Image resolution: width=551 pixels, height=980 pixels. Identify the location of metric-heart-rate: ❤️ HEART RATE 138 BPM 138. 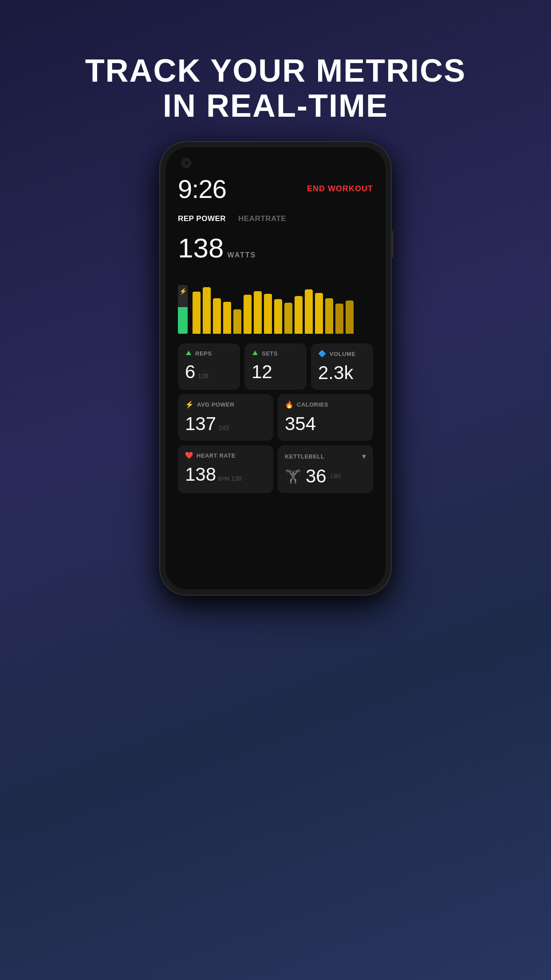
(225, 469).